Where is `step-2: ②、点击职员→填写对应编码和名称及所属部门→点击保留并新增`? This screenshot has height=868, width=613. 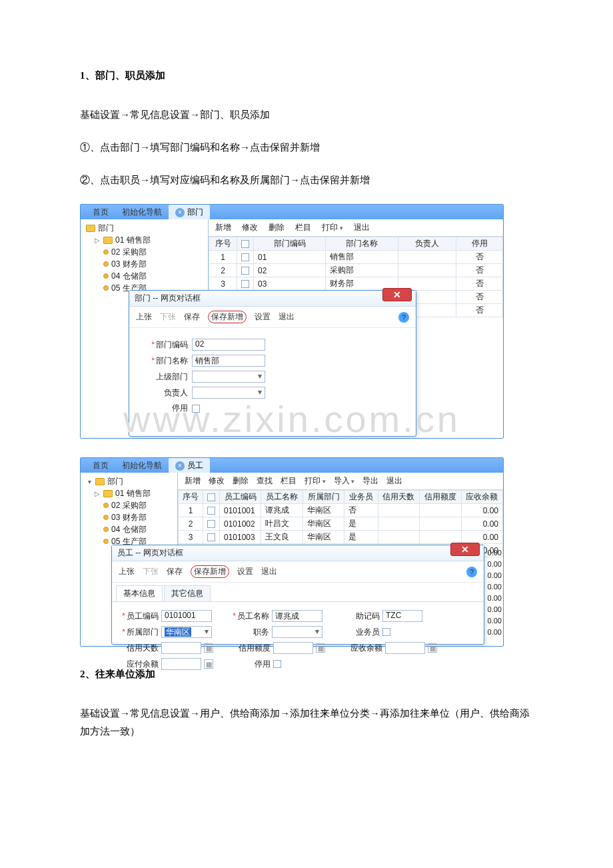 step-2: ②、点击职员→填写对应编码和名称及所属部门→点击保留并新增 is located at coordinates (306, 180).